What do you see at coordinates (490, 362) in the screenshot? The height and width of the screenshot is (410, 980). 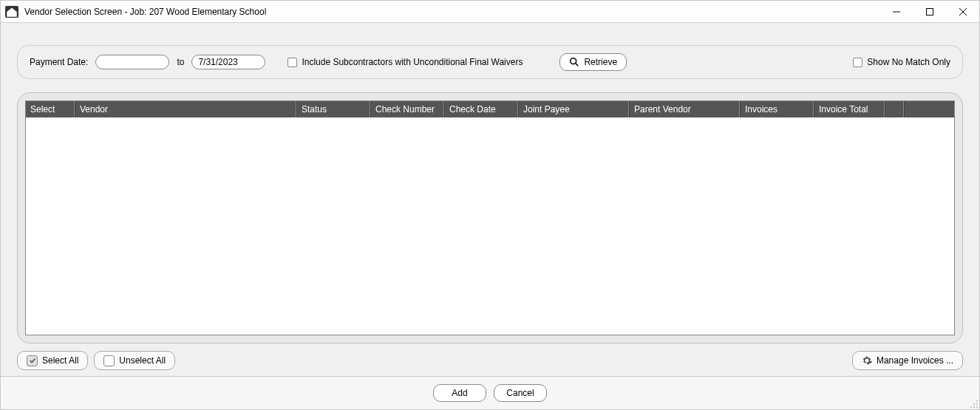 I see `selection-row: Select All Unselect All Manage Invoices …` at bounding box center [490, 362].